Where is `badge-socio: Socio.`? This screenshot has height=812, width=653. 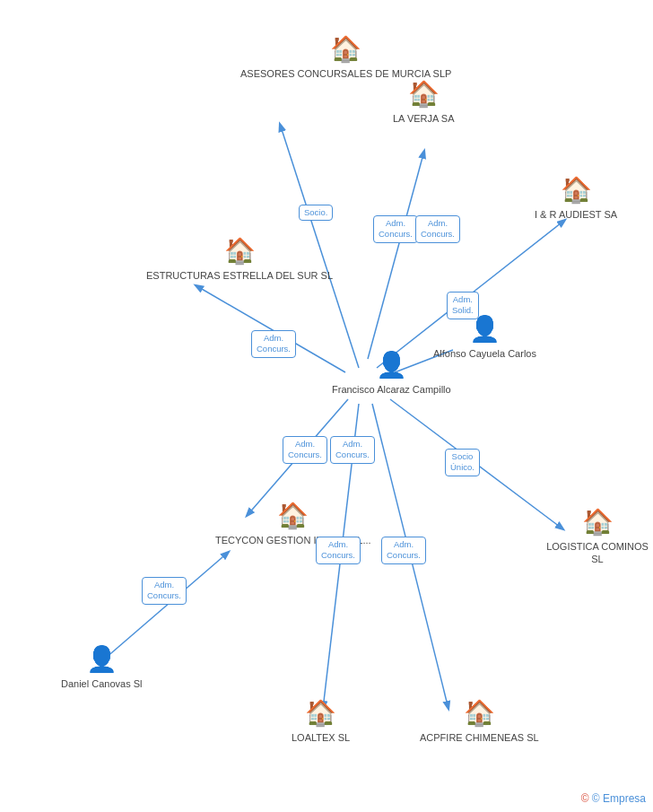
badge-socio: Socio. is located at coordinates (316, 213).